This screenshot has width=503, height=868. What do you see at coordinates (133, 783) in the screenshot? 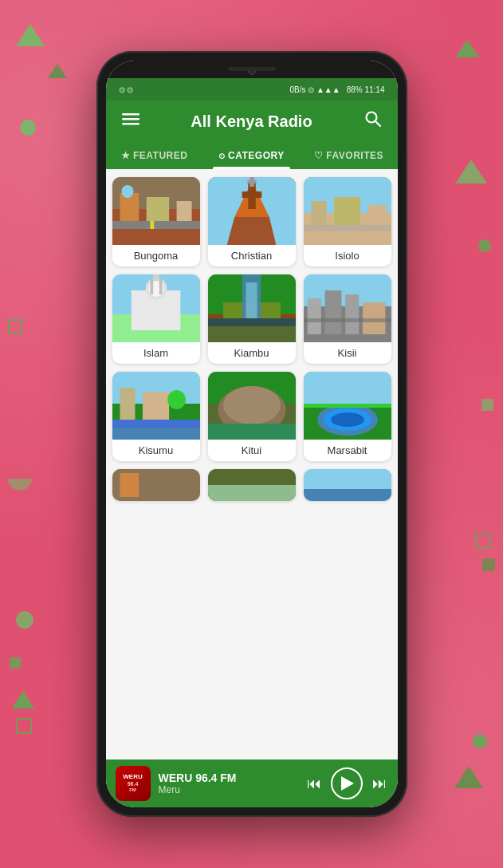
I see `player-thumbnail: WERU 96.4 FM` at bounding box center [133, 783].